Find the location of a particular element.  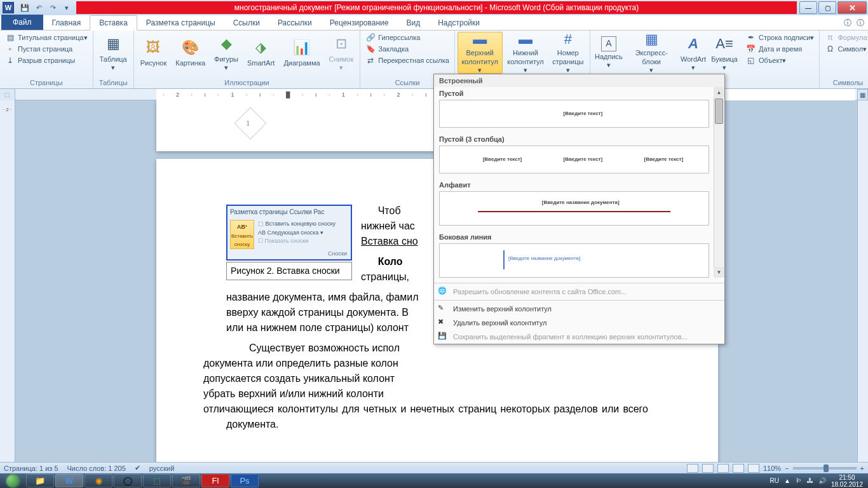

view-outline is located at coordinates (738, 468).